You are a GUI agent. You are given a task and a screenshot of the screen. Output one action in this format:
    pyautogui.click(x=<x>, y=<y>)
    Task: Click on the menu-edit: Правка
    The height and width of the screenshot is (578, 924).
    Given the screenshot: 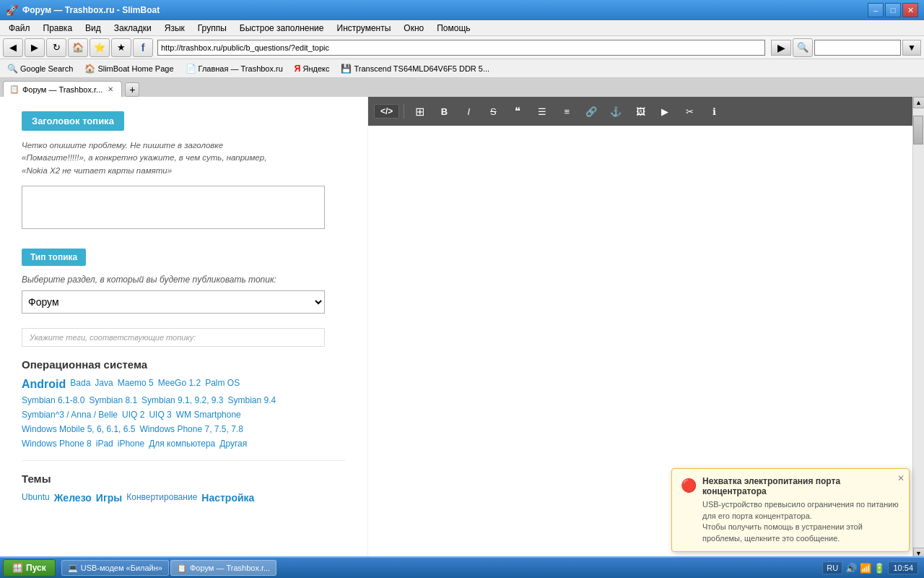 What is the action you would take?
    pyautogui.click(x=58, y=28)
    